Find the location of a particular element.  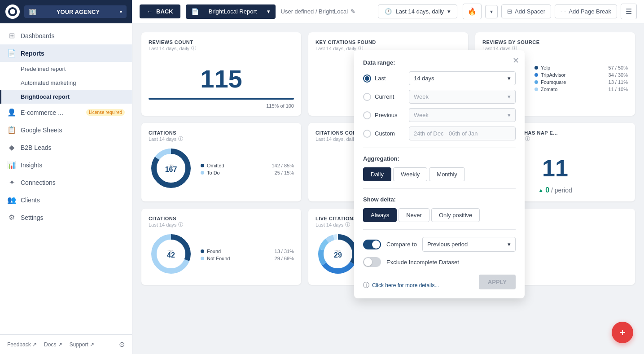

license-badge: License required is located at coordinates (105, 112).